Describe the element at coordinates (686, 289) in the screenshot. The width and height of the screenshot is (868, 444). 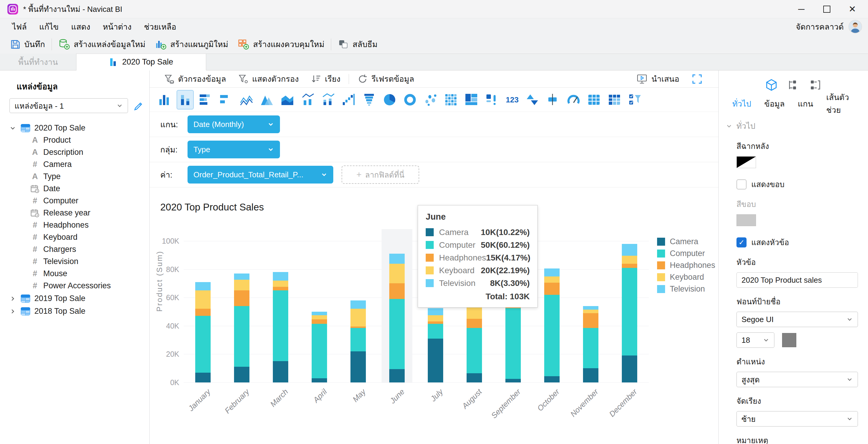
I see `legend-item-television: Television` at that location.